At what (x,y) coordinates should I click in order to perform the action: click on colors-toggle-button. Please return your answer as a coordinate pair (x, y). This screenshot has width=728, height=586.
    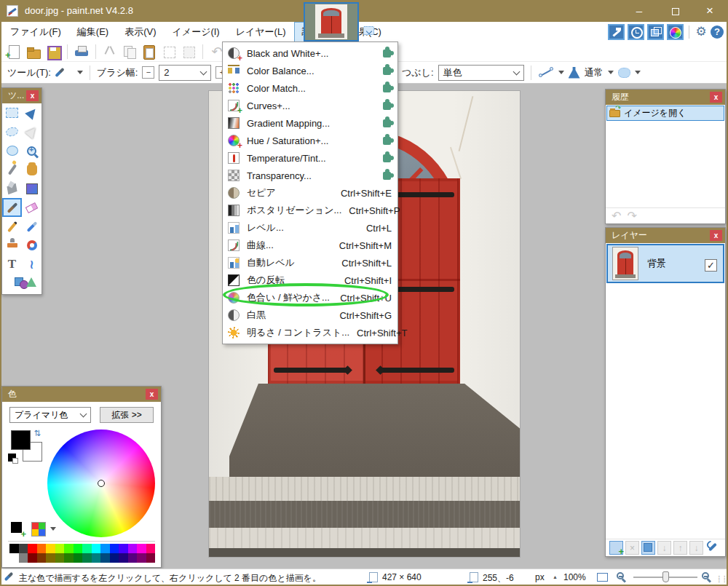
    Looking at the image, I should click on (676, 32).